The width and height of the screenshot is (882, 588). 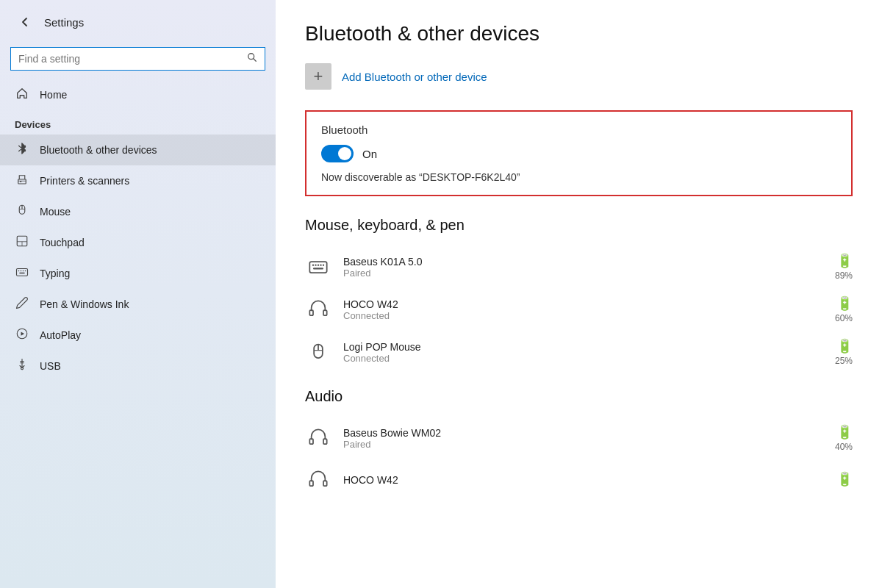 What do you see at coordinates (584, 268) in the screenshot?
I see `device-info-baseus-k01a: Baseus K01A 5.0 Paired` at bounding box center [584, 268].